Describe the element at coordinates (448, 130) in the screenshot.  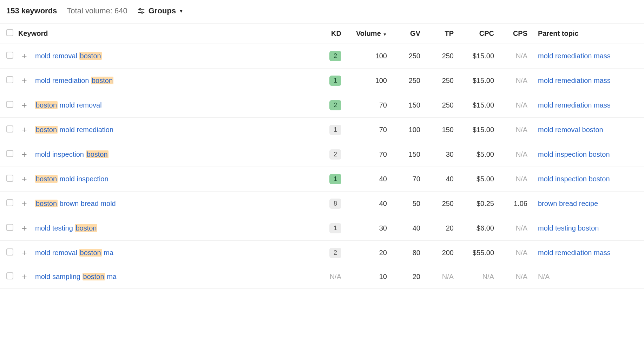
I see `tp-value: 150` at that location.